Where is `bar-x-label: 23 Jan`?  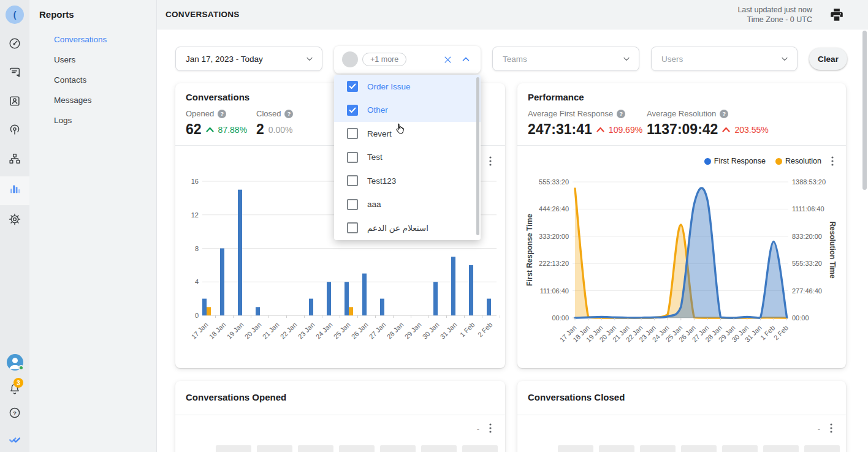 bar-x-label: 23 Jan is located at coordinates (306, 331).